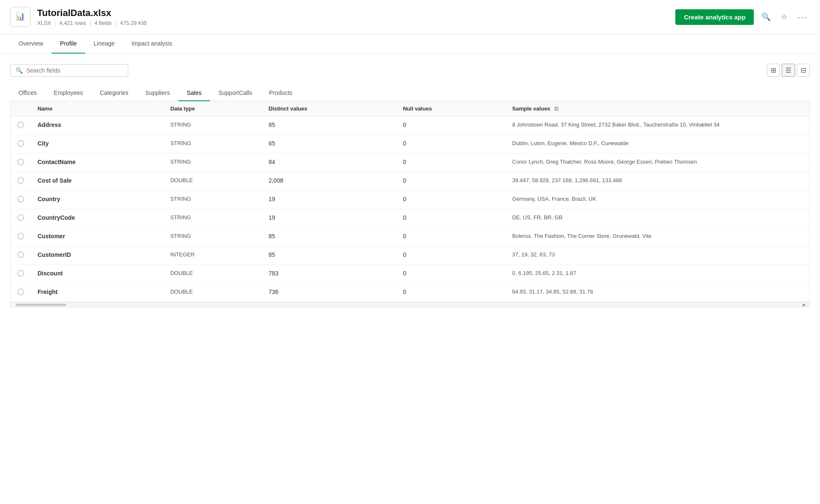 The width and height of the screenshot is (820, 504). What do you see at coordinates (44, 23) in the screenshot?
I see `file-format: XLSX` at bounding box center [44, 23].